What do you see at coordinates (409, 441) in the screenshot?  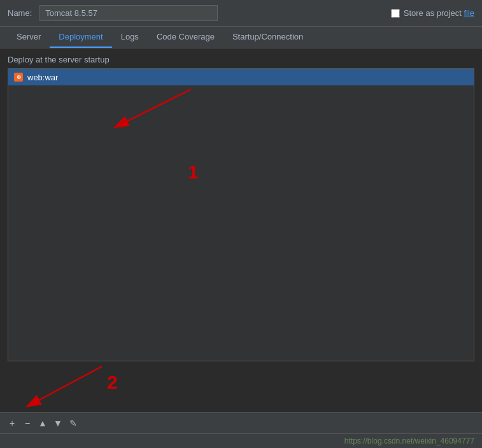 I see `bottom-url: https://blog.csdn.net/weixin_46094777` at bounding box center [409, 441].